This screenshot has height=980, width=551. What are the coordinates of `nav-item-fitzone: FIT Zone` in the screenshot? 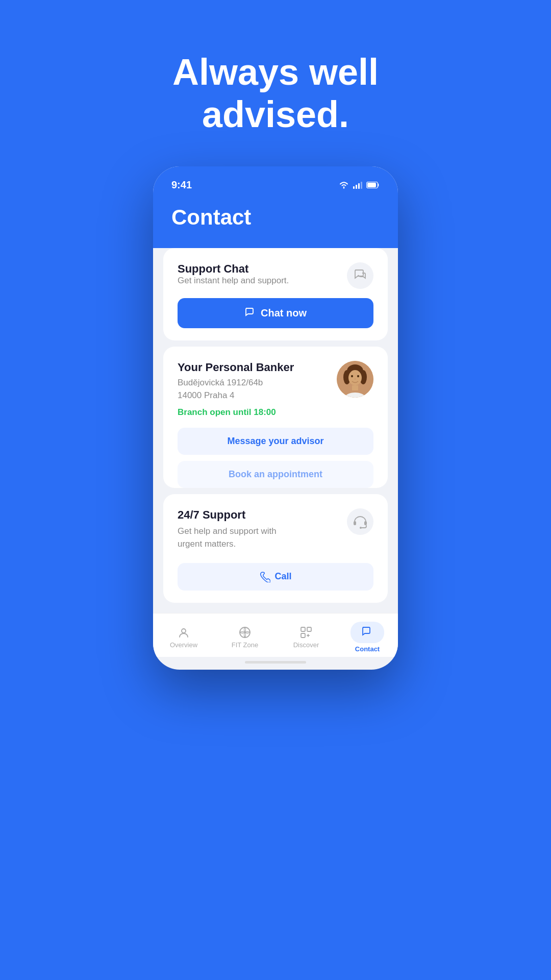 It's located at (245, 637).